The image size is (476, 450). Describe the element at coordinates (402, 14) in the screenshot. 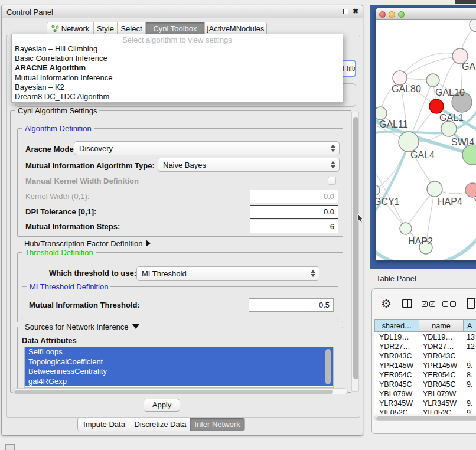

I see `zoom-traffic-light` at that location.